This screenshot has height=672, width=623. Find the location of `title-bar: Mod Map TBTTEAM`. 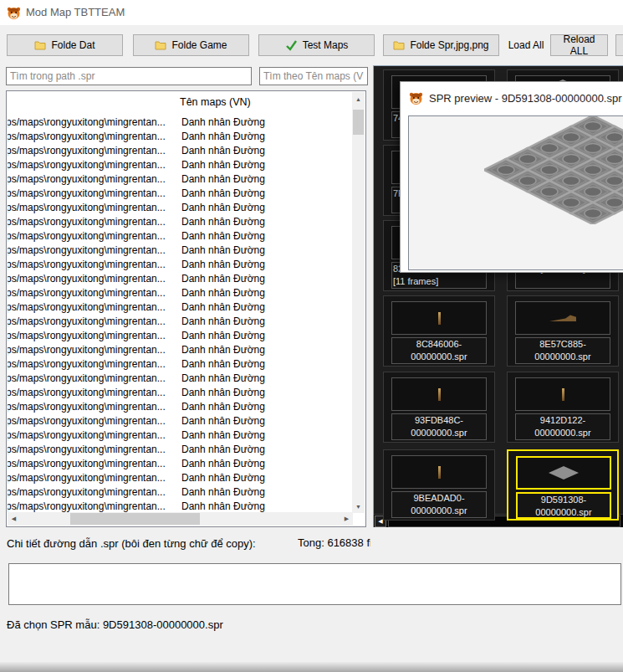

title-bar: Mod Map TBTTEAM is located at coordinates (311, 13).